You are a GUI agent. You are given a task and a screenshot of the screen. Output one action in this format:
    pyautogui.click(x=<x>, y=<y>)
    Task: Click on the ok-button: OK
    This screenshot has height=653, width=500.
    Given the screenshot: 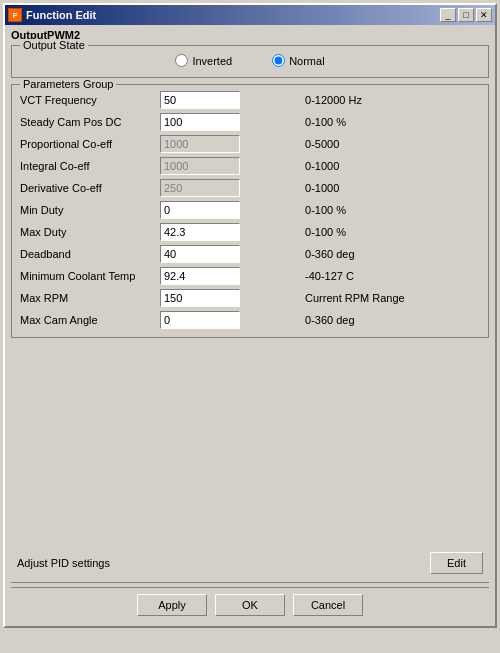 What is the action you would take?
    pyautogui.click(x=250, y=605)
    